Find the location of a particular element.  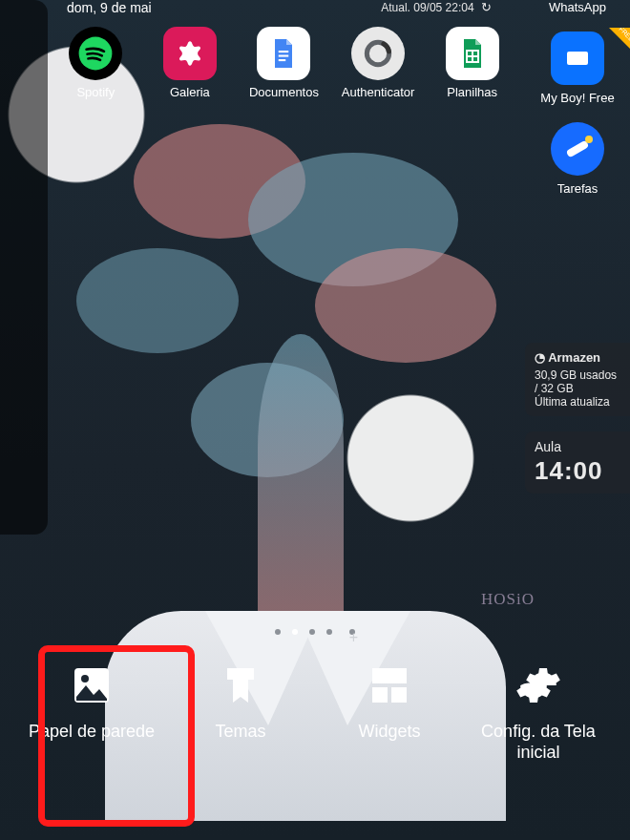

widget-title: Armazen is located at coordinates (575, 357).